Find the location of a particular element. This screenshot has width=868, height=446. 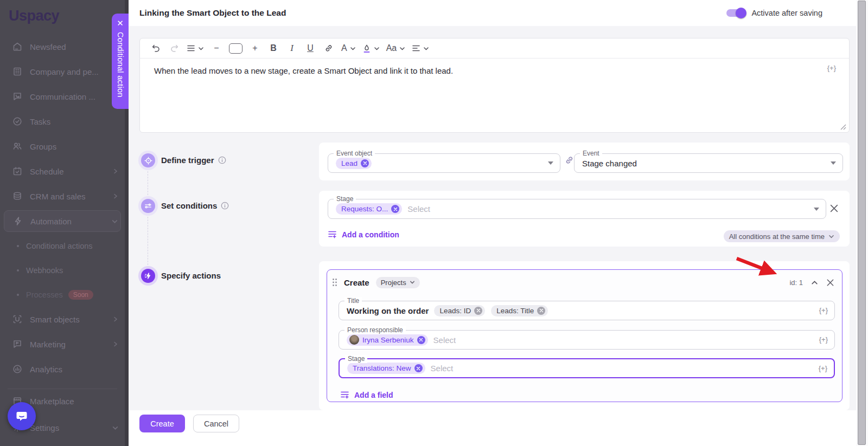

resize-handle-icon is located at coordinates (843, 127).